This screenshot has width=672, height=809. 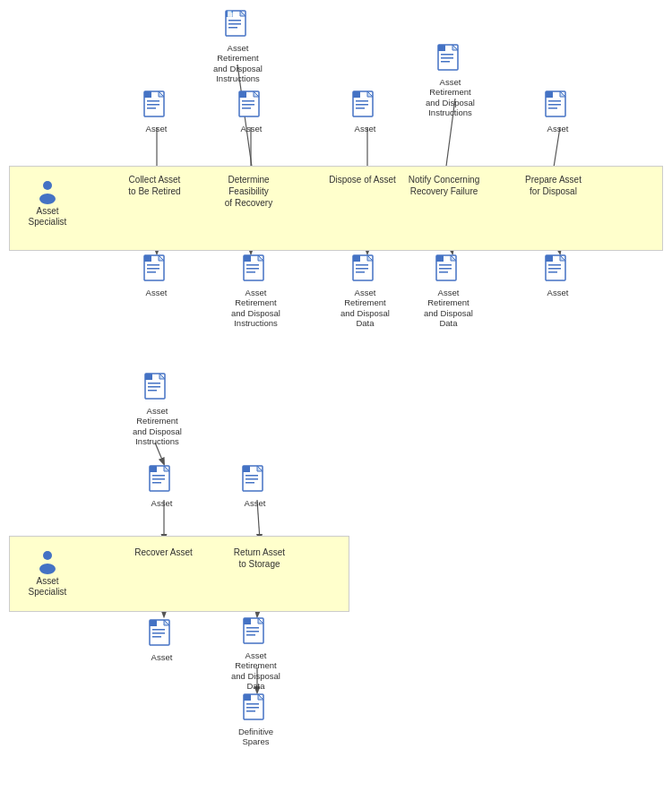 What do you see at coordinates (260, 557) in the screenshot?
I see `task-return-asset-storage: Return Assetto Storage` at bounding box center [260, 557].